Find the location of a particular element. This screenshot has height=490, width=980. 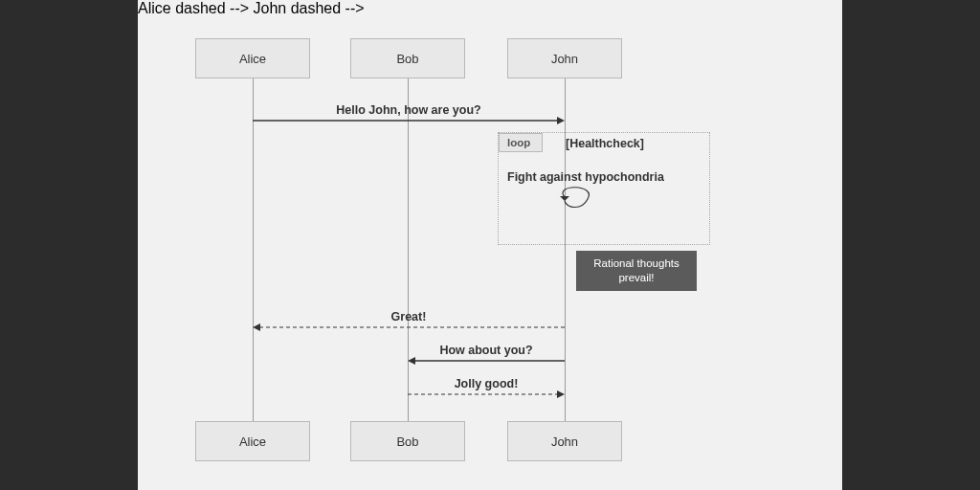

self-loop-icon is located at coordinates (578, 201).